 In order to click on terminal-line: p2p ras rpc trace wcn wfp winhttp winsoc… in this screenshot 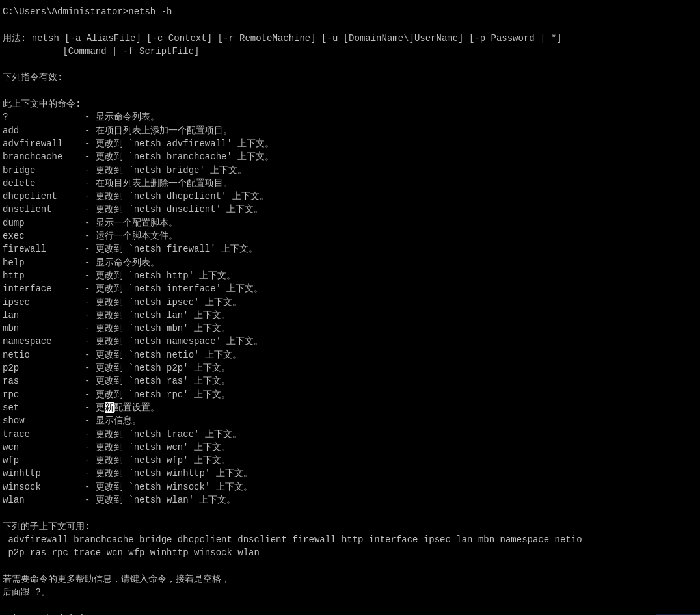, I will do `click(350, 553)`.